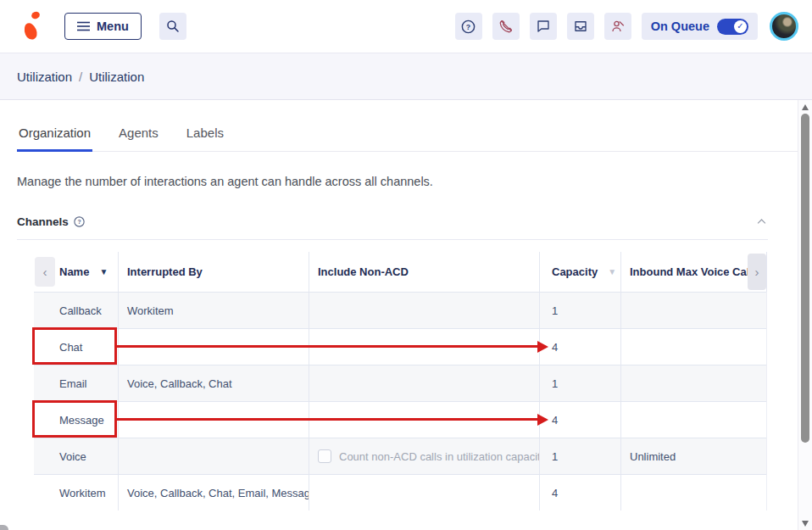 The width and height of the screenshot is (812, 530). I want to click on genesys-logo-icon, so click(33, 26).